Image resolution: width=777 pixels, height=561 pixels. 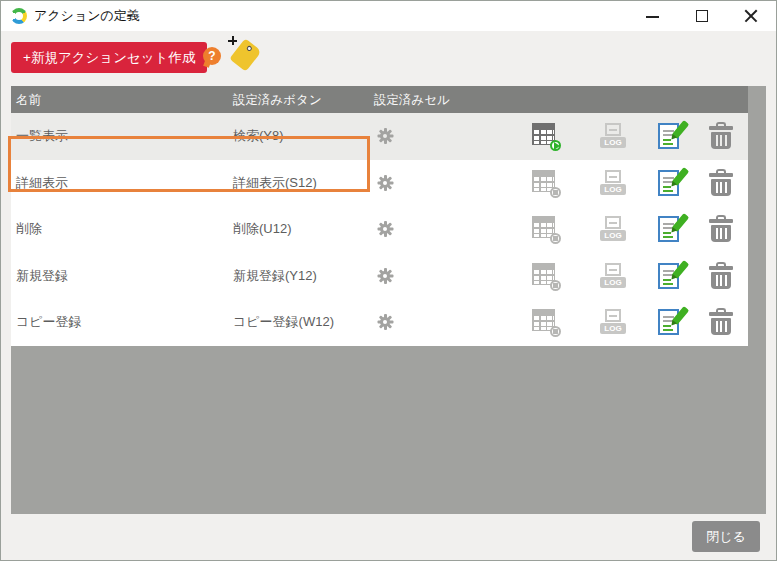 I want to click on new-action-set-button: +新規アクションセット作成, so click(x=109, y=58).